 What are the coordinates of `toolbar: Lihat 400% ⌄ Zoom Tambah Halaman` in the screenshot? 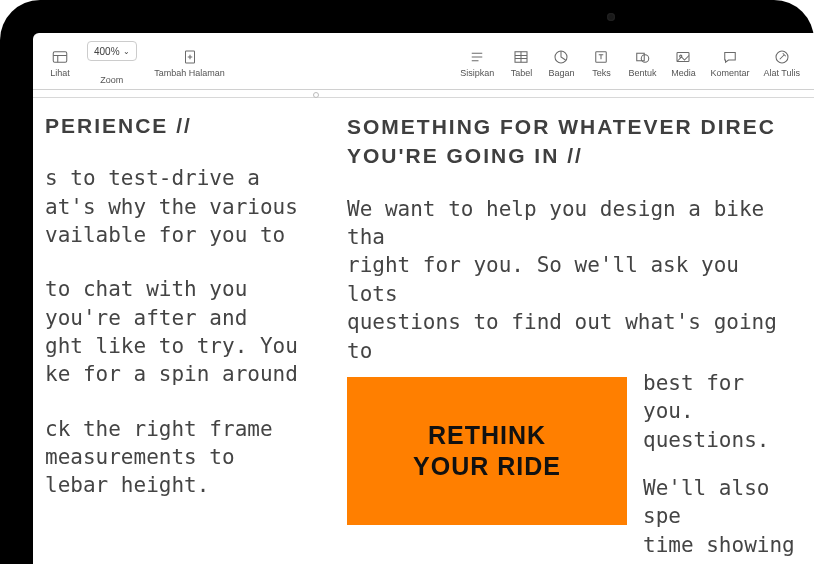 It's located at (424, 62).